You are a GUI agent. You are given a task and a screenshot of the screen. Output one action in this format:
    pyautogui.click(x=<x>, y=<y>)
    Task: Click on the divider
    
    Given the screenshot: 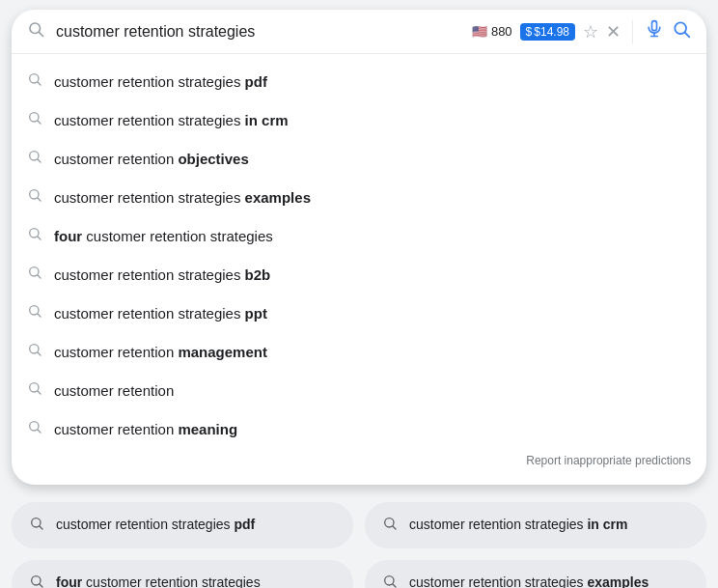 What is the action you would take?
    pyautogui.click(x=633, y=32)
    